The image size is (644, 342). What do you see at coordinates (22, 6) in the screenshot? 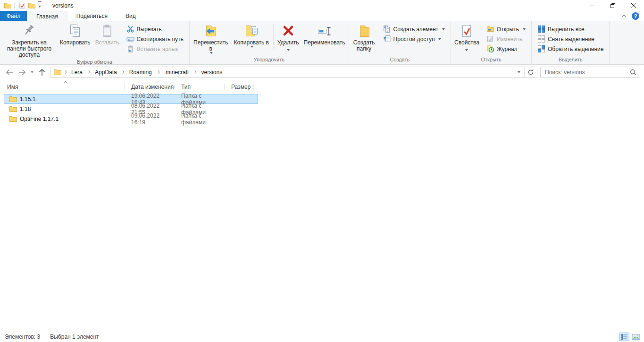
I see `qat-properties-icon` at bounding box center [22, 6].